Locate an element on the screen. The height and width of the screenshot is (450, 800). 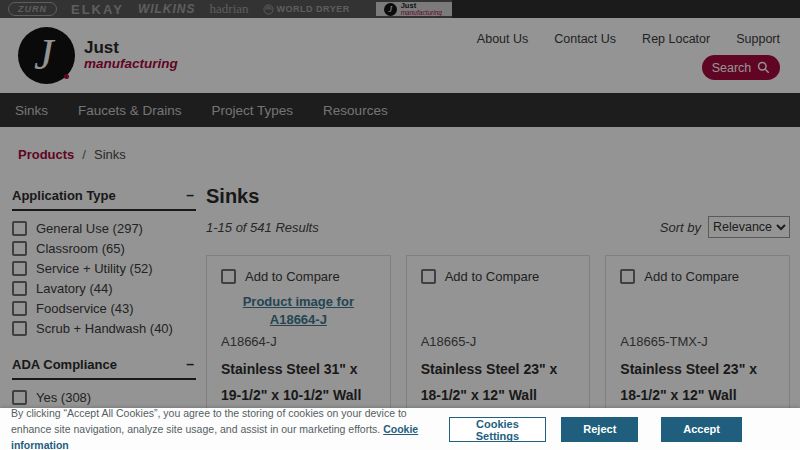
cookie-buttons: Cookies Settings Reject Accept is located at coordinates (624, 430).